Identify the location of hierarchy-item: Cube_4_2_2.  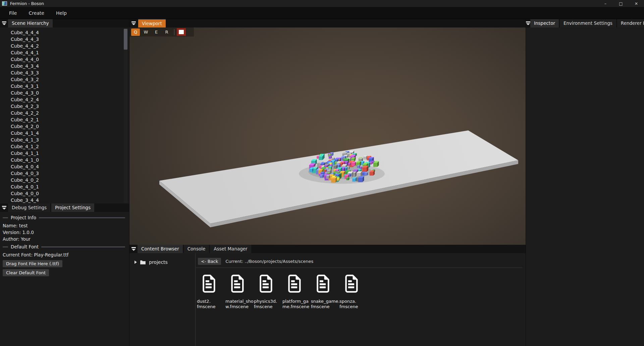
(64, 113).